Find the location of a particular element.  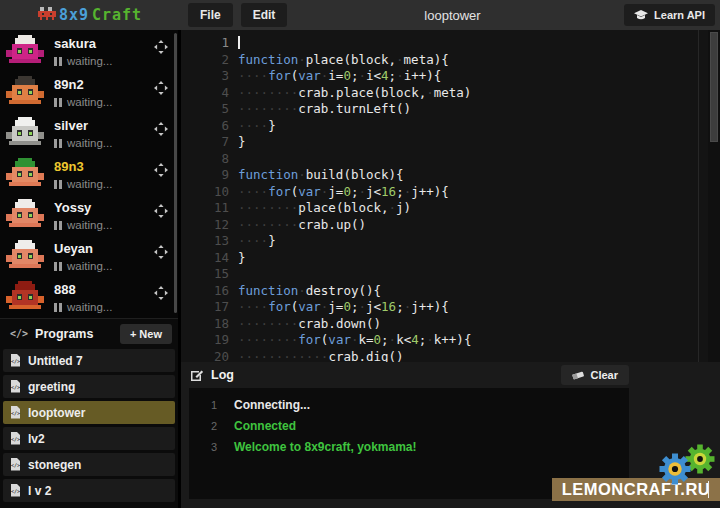

code-line: 3····for(var·i=0;·i<4;·i++){ is located at coordinates (450, 76).